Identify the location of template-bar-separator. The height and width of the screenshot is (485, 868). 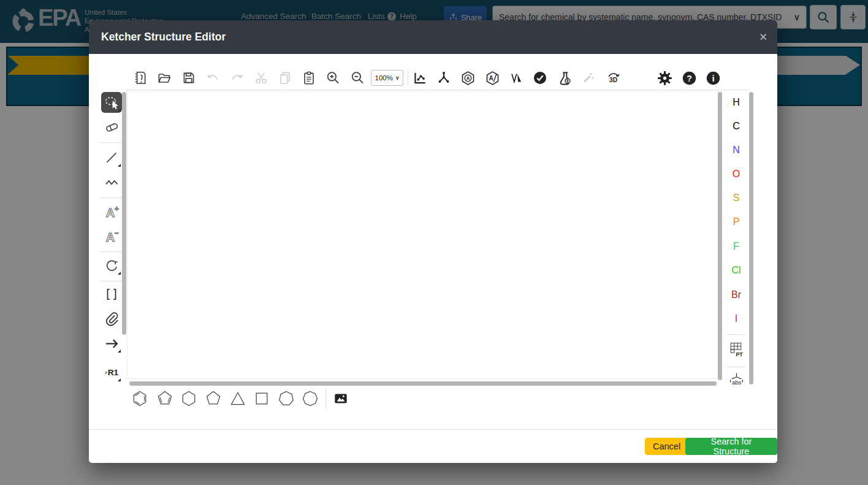
(326, 399).